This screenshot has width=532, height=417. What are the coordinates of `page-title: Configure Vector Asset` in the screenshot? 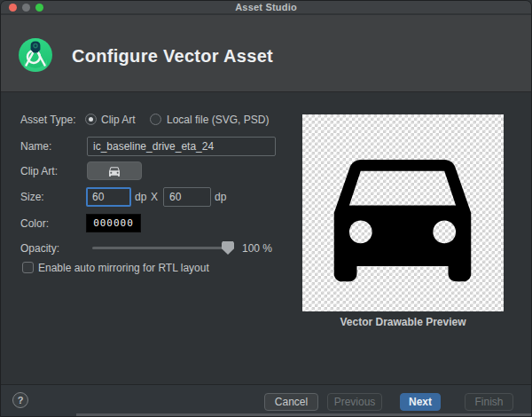 It's located at (172, 57).